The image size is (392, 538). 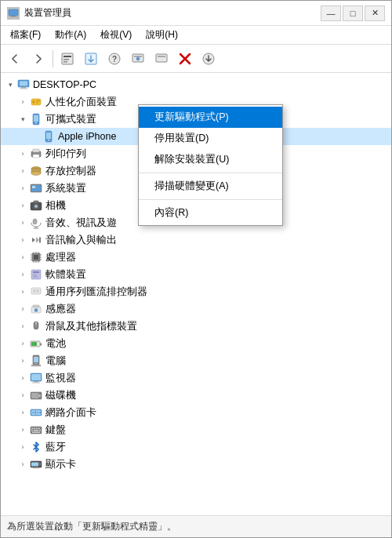 What do you see at coordinates (91, 59) in the screenshot?
I see `update-driver-toolbar-button` at bounding box center [91, 59].